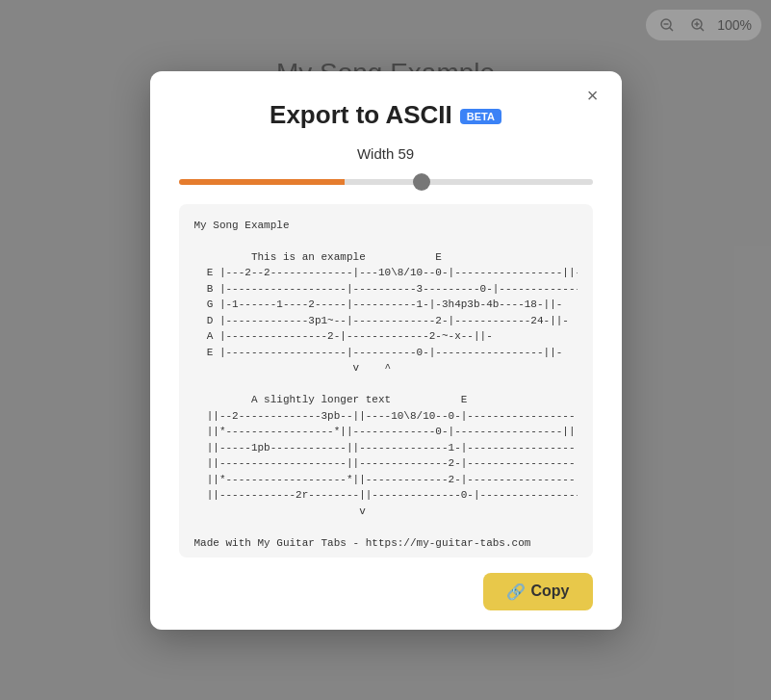 This screenshot has width=771, height=700. Describe the element at coordinates (361, 115) in the screenshot. I see `modal-title: Export to ASCII` at that location.